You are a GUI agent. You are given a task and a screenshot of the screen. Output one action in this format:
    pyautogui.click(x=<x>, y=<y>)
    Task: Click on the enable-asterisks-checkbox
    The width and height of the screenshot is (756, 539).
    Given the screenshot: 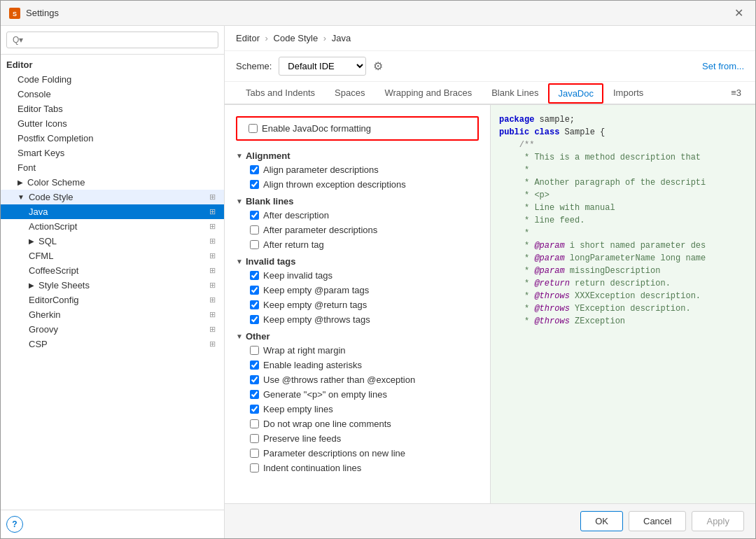 What is the action you would take?
    pyautogui.click(x=255, y=365)
    